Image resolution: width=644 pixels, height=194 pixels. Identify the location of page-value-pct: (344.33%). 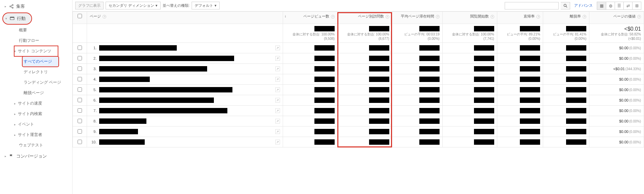
(633, 69).